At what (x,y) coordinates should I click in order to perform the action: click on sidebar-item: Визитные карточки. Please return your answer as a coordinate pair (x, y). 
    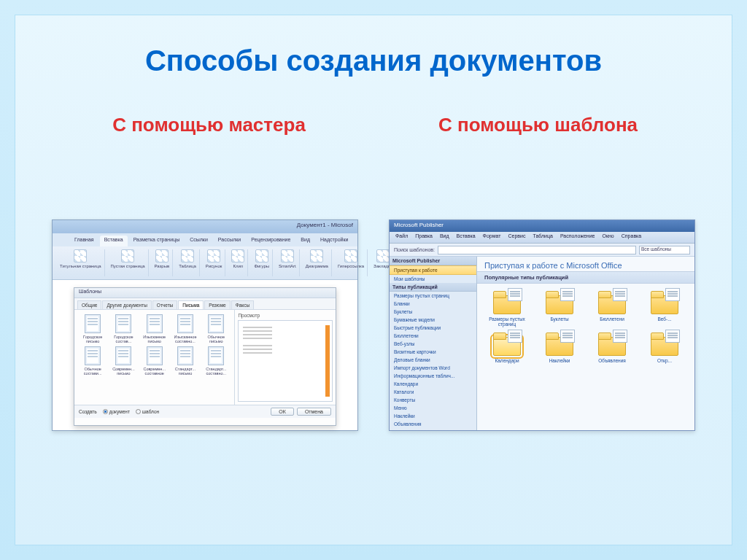
    Looking at the image, I should click on (433, 351).